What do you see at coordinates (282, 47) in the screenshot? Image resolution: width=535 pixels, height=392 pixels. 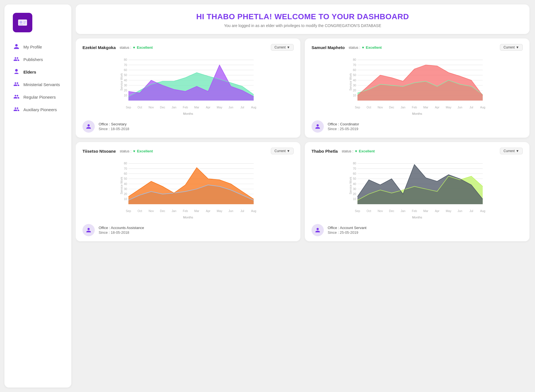 I see `current-btn-1: Current ▼` at bounding box center [282, 47].